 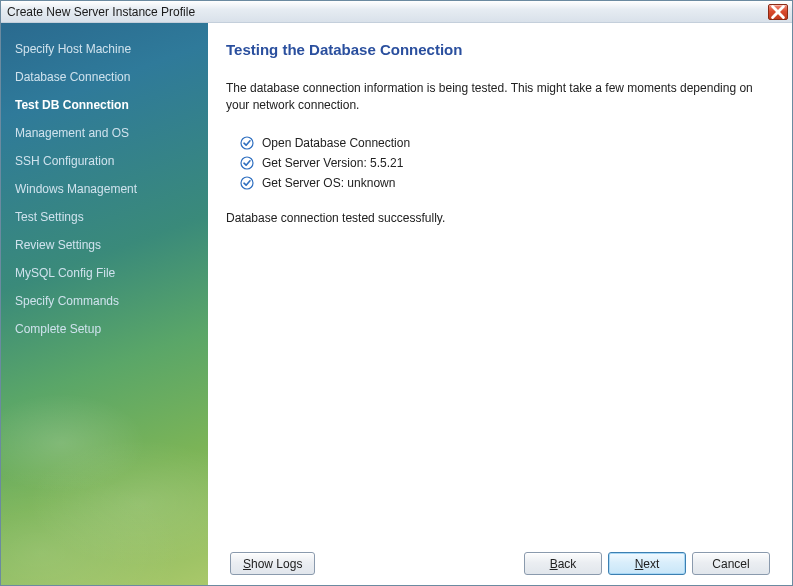 What do you see at coordinates (500, 98) in the screenshot?
I see `page-description: The database connection information is b…` at bounding box center [500, 98].